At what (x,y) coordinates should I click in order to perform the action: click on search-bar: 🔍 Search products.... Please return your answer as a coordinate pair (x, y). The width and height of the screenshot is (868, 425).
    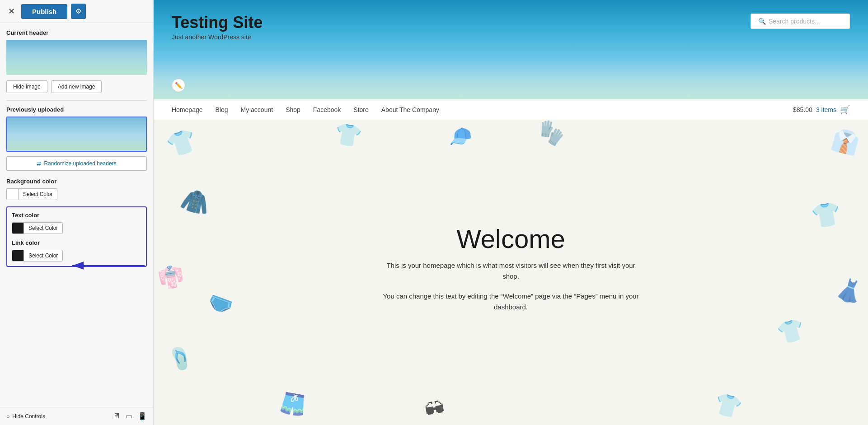
    Looking at the image, I should click on (800, 21).